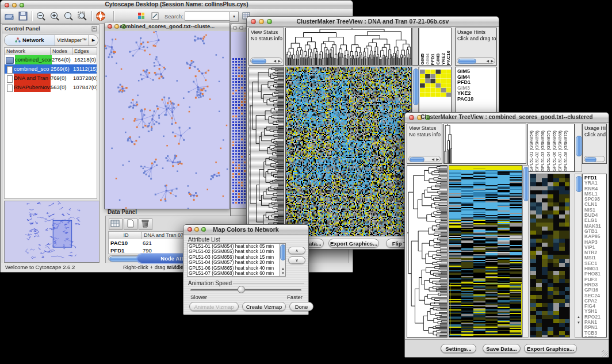 The width and height of the screenshot is (612, 364). What do you see at coordinates (595, 129) in the screenshot?
I see `usage-hints-title: Usage Hi` at bounding box center [595, 129].